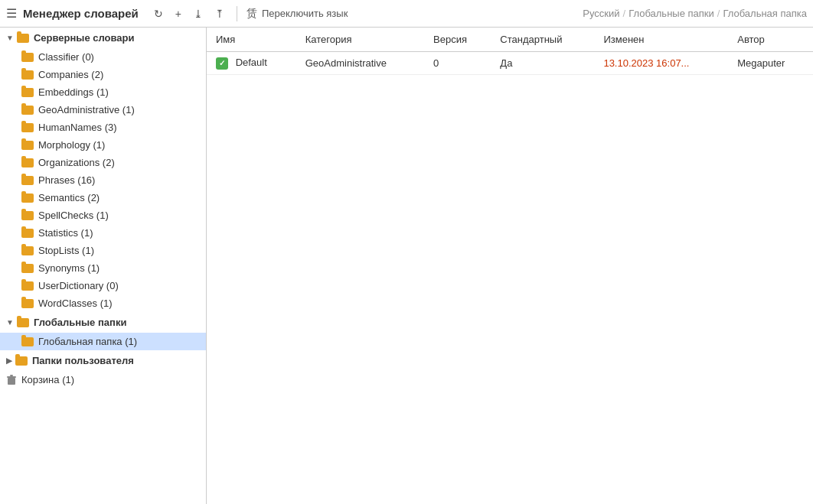 This screenshot has height=504, width=813. What do you see at coordinates (78, 286) in the screenshot?
I see `item-label: UserDictionary (0)` at bounding box center [78, 286].